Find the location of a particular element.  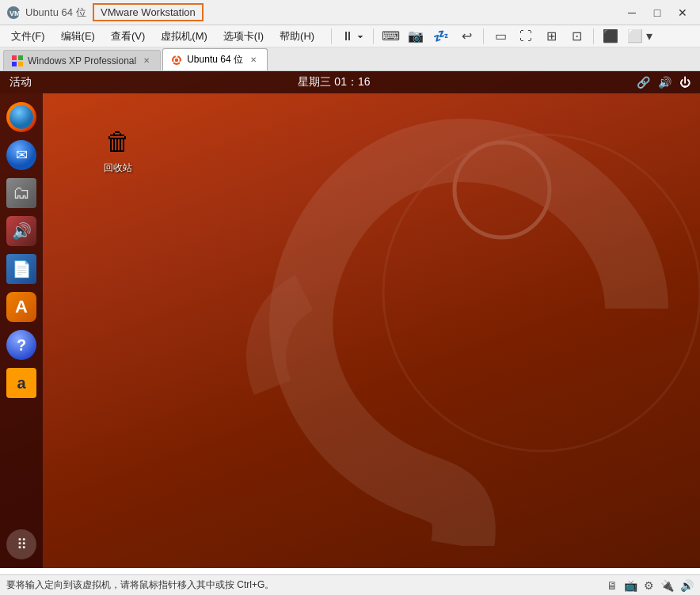

toolbar: ⏸ ▾ ⌨ 📷 💤 ↩ ▭ ⛶ ⊞ ⊡ ⬛ ⬜ ▾ is located at coordinates (492, 36).